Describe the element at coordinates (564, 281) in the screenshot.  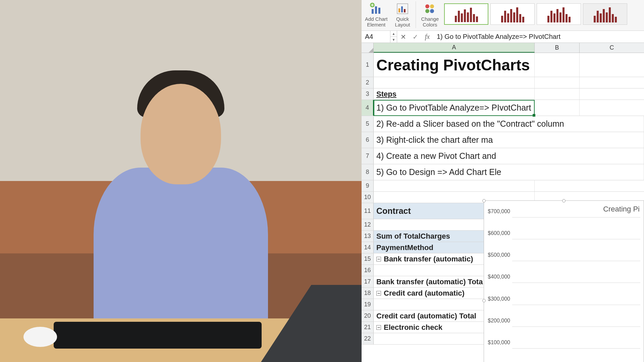
I see `pivot-chart: Creating Pi $0$100,000$200,000$300,000$4…` at that location.